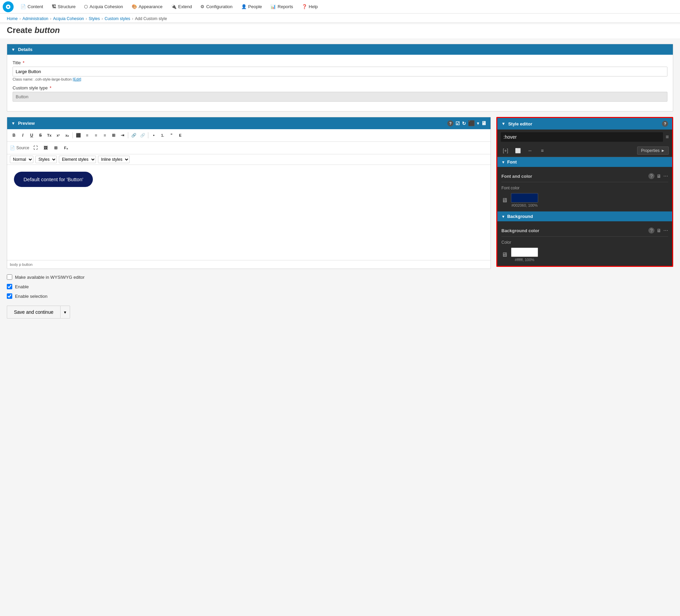  I want to click on superscript-button: x², so click(58, 135).